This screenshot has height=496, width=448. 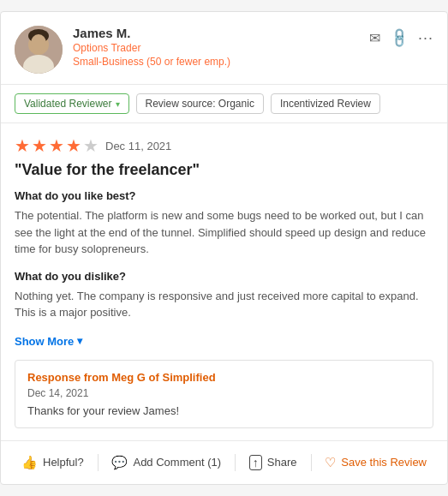 I want to click on save-review-button: ♡ Save this Review, so click(x=375, y=463).